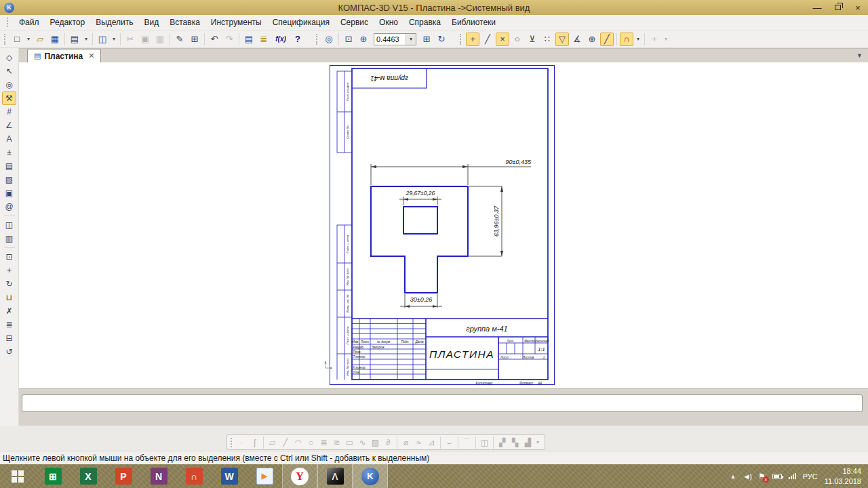 Image resolution: width=868 pixels, height=488 pixels. I want to click on function-tool: ∂, so click(388, 442).